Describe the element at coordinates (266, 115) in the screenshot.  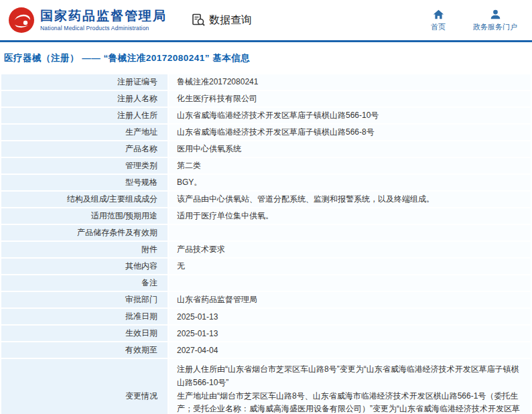
I see `table-row: 注册人住所 山东省威海临港经济技术开发区草庙子镇棋山路566-10号` at that location.